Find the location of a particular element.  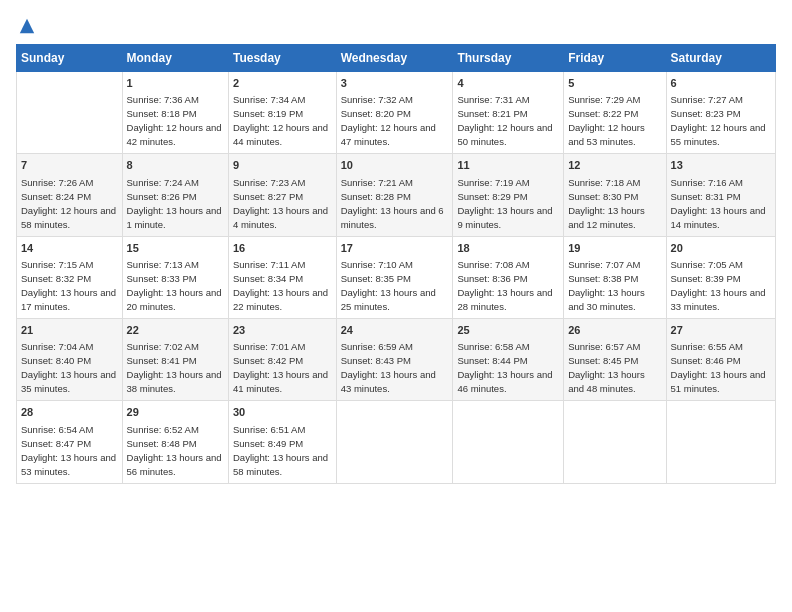

calendar-cell: 20Sunrise: 7:05 AMSunset: 8:39 PMDayligh… is located at coordinates (720, 277).